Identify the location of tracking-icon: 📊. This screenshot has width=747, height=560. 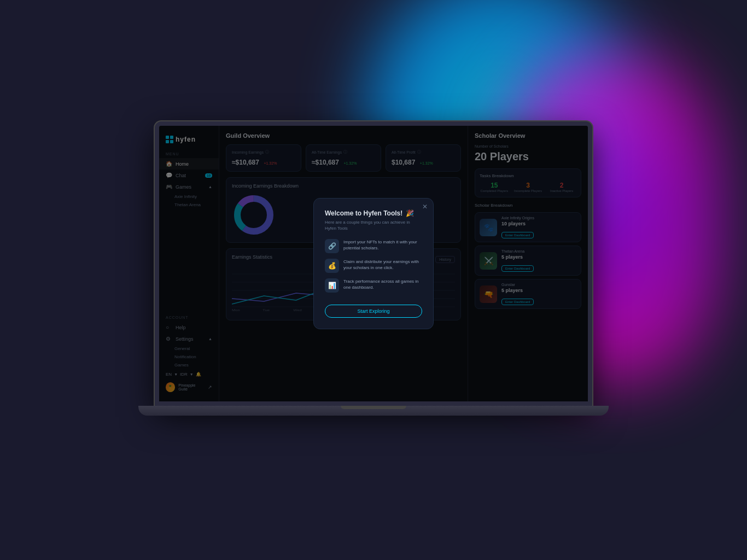
(332, 285).